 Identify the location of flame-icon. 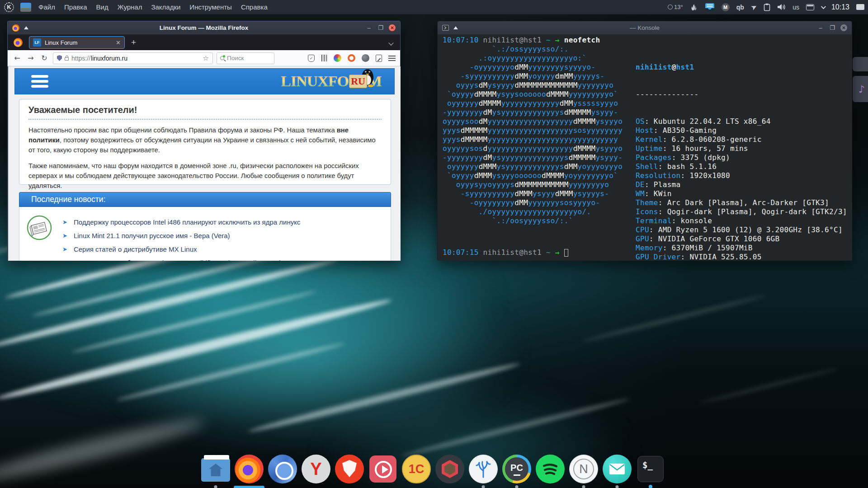
(694, 7).